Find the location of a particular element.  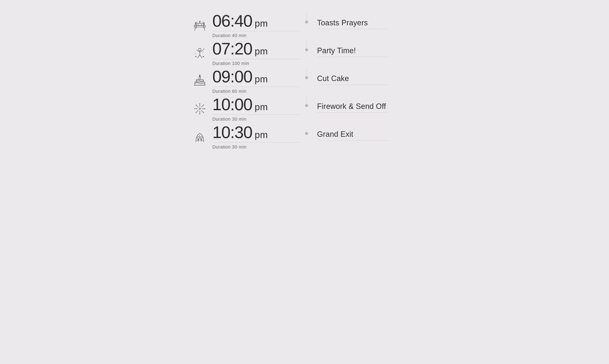

time-block-toasts-prayers: 06:40 pm Duration 40 min is located at coordinates (256, 26).